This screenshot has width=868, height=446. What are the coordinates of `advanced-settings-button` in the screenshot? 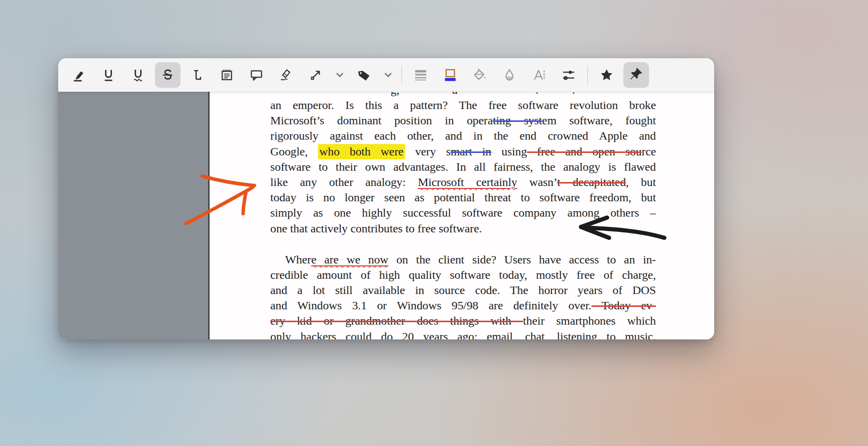 It's located at (569, 75).